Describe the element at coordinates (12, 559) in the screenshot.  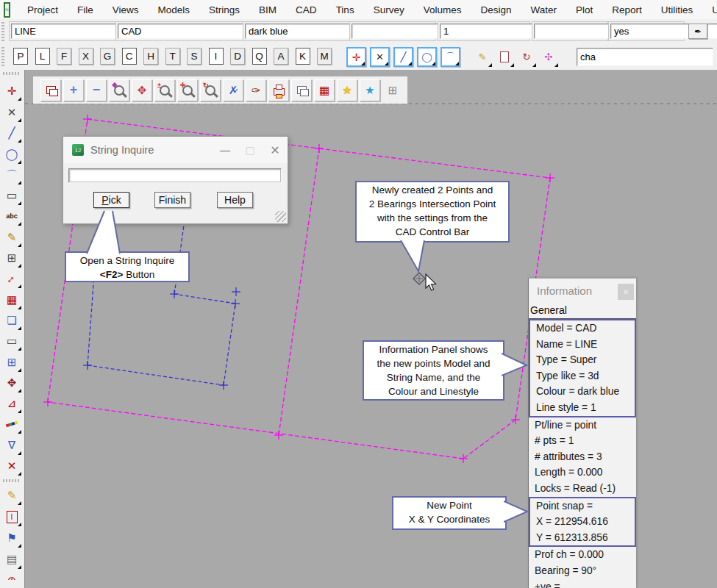
I see `notes-icon: ▤` at that location.